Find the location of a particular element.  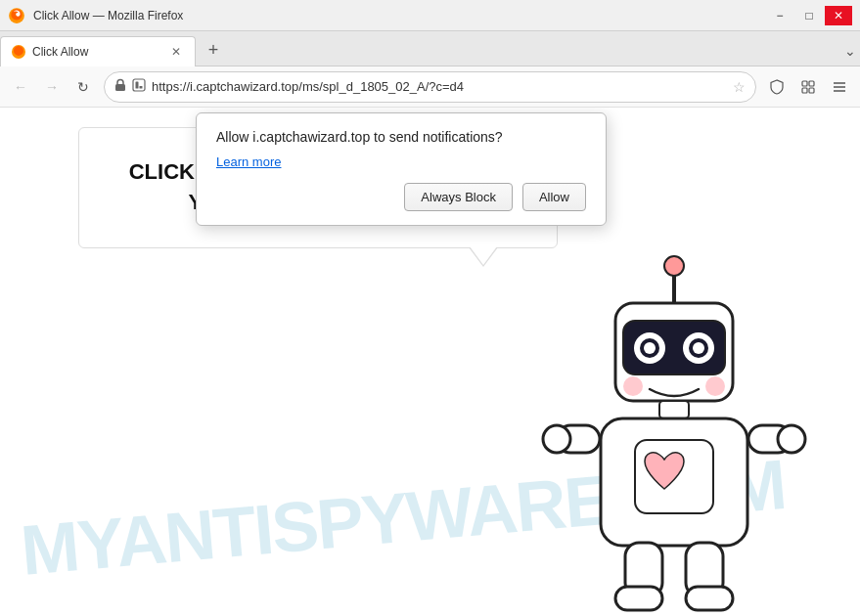

shield-button is located at coordinates (777, 87).